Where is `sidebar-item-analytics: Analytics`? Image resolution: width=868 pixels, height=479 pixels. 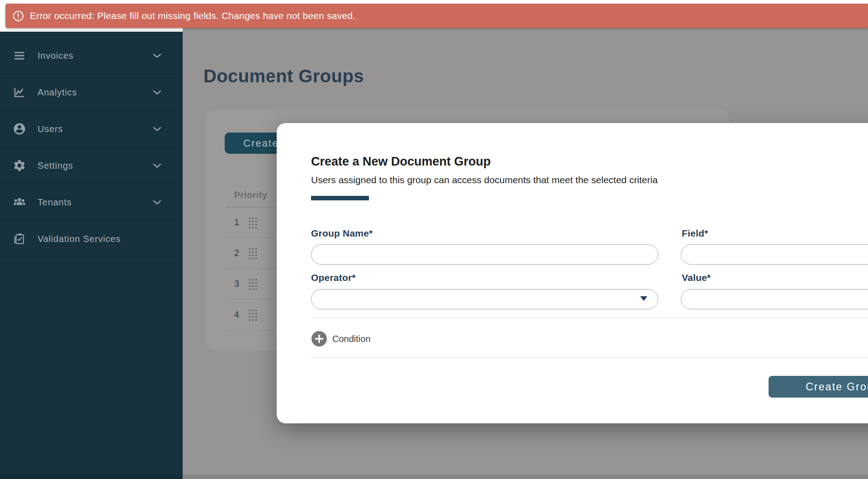 sidebar-item-analytics: Analytics is located at coordinates (91, 92).